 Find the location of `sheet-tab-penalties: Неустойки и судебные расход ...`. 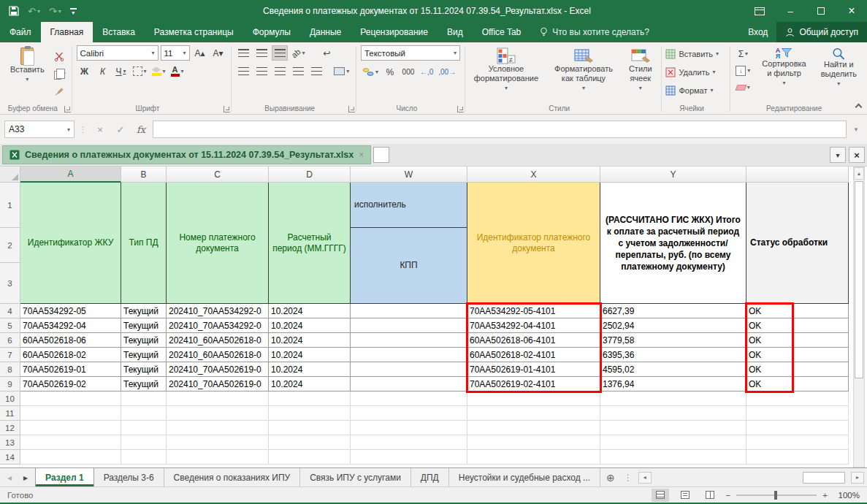

sheet-tab-penalties: Неустойки и судебные расход ... is located at coordinates (524, 478).